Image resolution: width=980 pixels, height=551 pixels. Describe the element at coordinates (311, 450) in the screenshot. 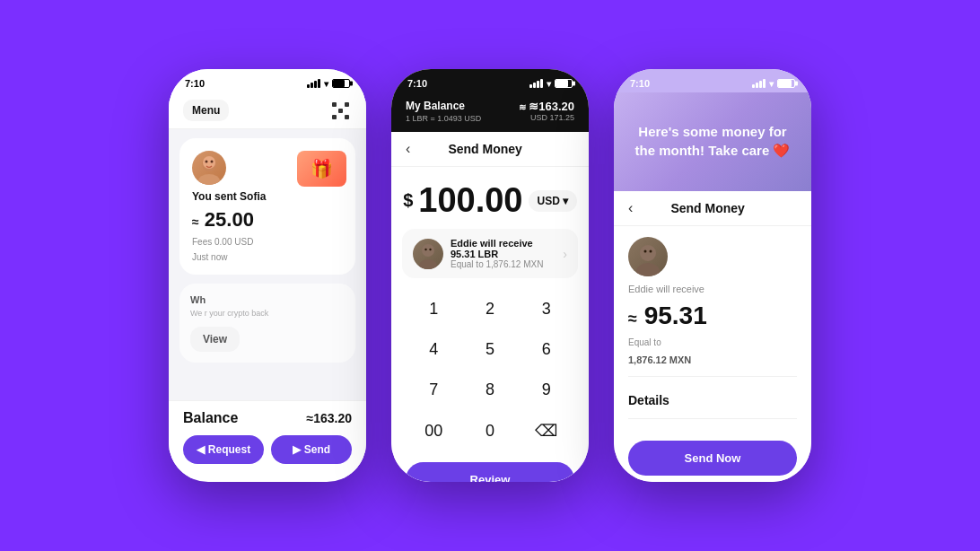

I see `send-button: ▶ Send` at that location.